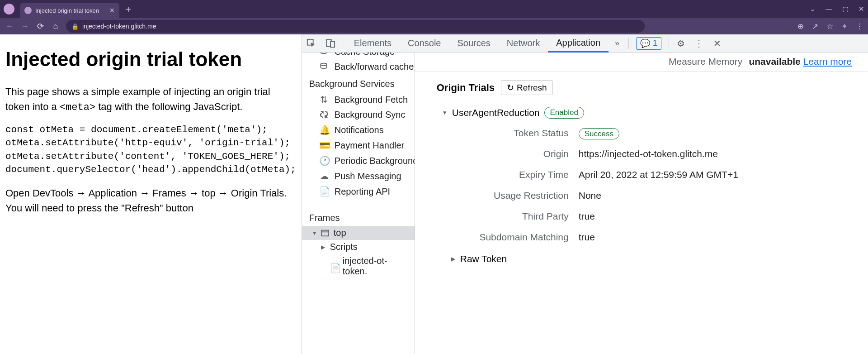 This screenshot has height=354, width=868. I want to click on zoom-icon: ⊕, so click(801, 26).